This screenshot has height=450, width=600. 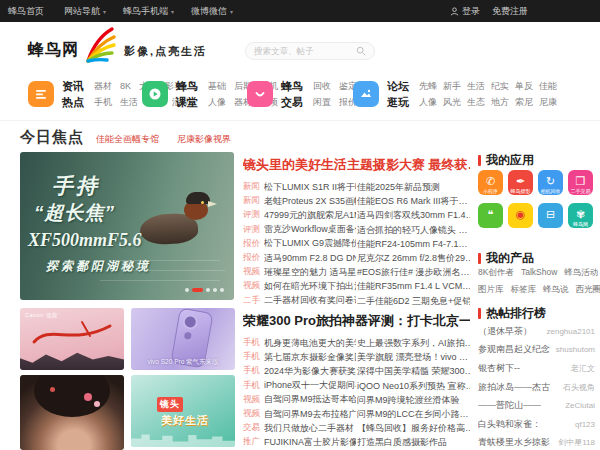 I want to click on news-title-link: 我们只做放心二手器材, so click(x=310, y=428).